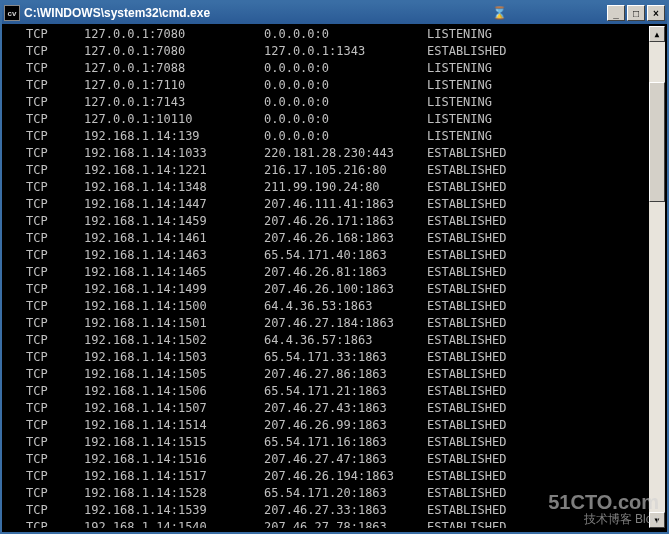 The width and height of the screenshot is (669, 534). What do you see at coordinates (616, 13) in the screenshot?
I see `minimize-button: _` at bounding box center [616, 13].